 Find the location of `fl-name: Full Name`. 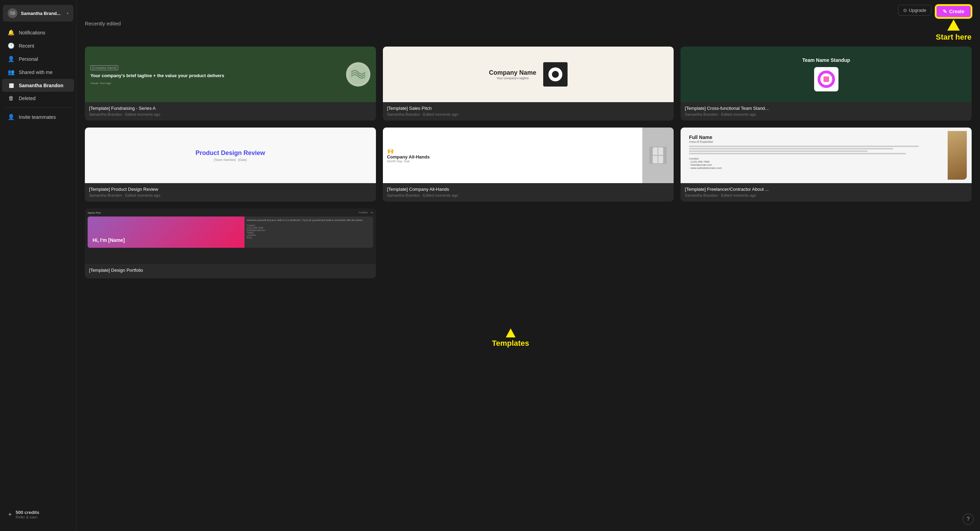

fl-name: Full Name is located at coordinates (816, 137).